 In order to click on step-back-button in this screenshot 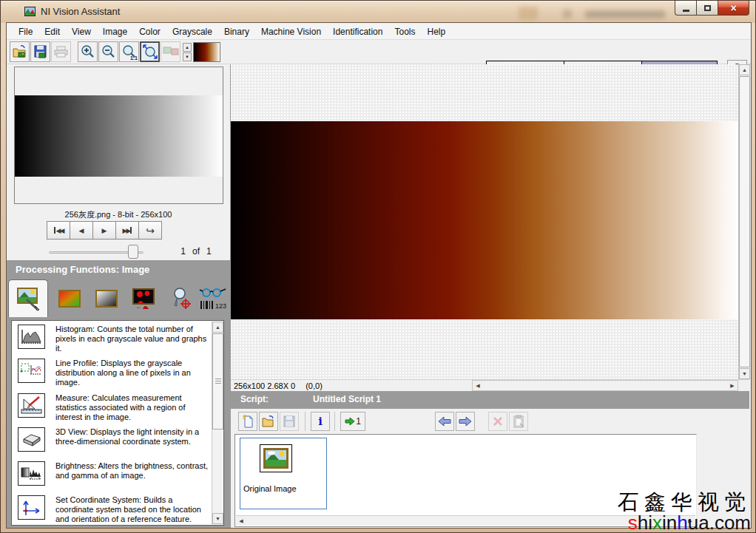, I will do `click(445, 421)`.